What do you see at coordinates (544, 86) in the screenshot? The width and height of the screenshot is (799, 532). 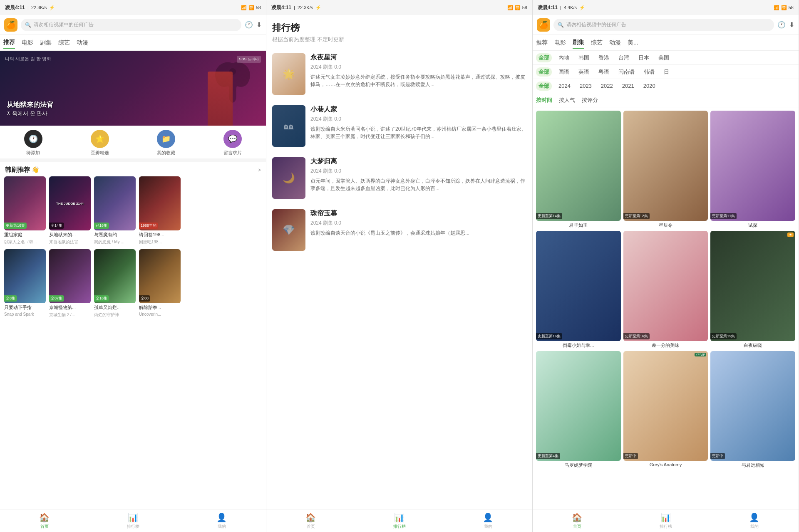 I see `filter-all-year: 全部` at bounding box center [544, 86].